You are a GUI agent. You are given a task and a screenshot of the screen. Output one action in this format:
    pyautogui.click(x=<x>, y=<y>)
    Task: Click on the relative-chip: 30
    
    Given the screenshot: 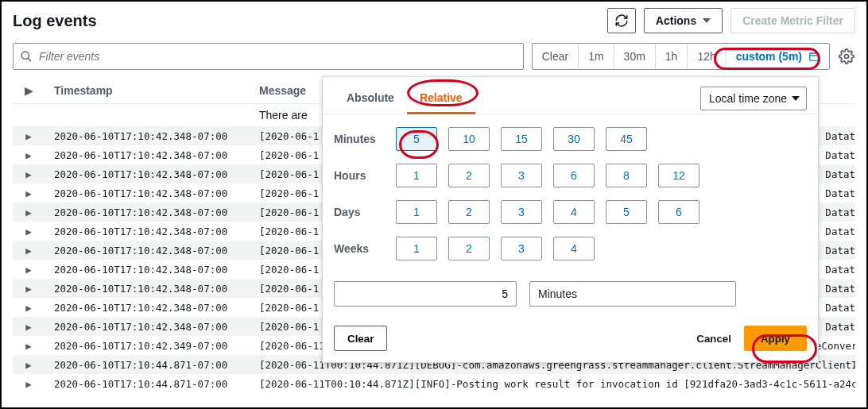 What is the action you would take?
    pyautogui.click(x=574, y=139)
    